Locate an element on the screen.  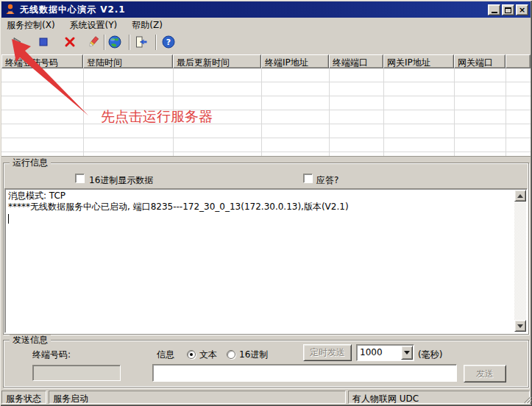
status-panel-service-started: 服务启动 is located at coordinates (197, 397).